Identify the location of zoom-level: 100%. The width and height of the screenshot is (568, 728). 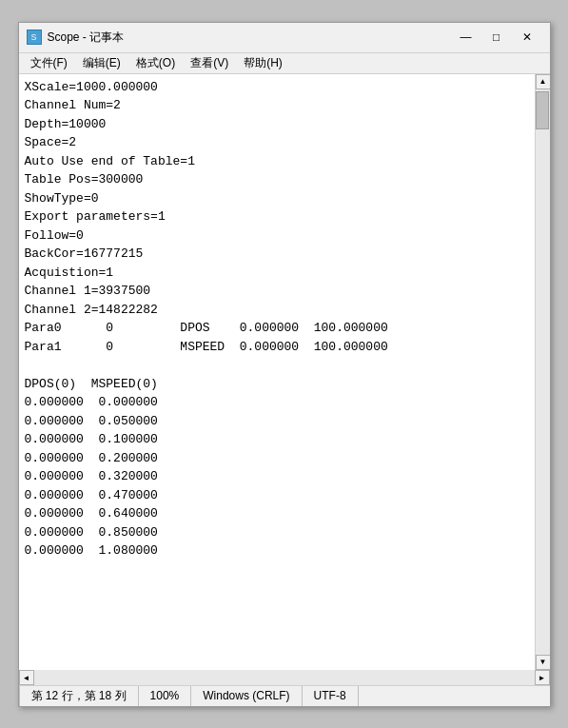
(166, 697).